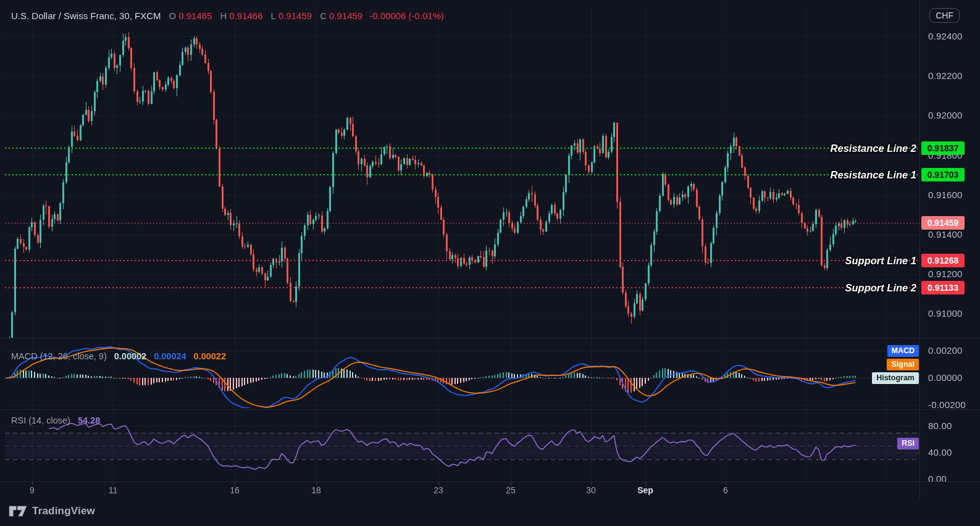 This screenshot has width=980, height=526. I want to click on price-axis-tick: 0.91000, so click(945, 314).